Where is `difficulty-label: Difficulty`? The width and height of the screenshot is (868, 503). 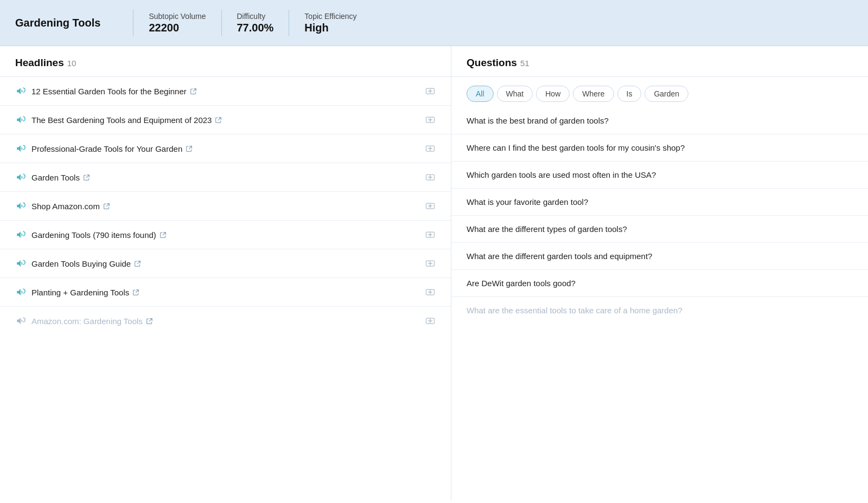 difficulty-label: Difficulty is located at coordinates (256, 16).